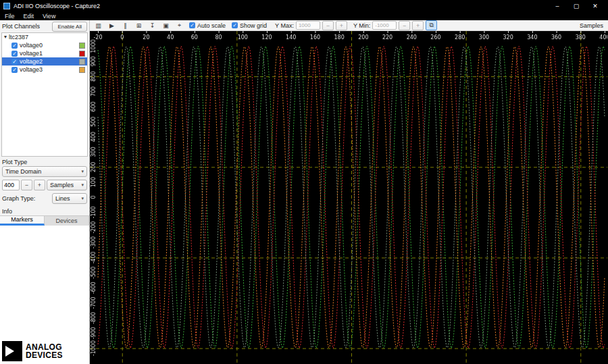 This screenshot has height=364, width=608. Describe the element at coordinates (328, 26) in the screenshot. I see `y-max-decrement-button: −` at that location.